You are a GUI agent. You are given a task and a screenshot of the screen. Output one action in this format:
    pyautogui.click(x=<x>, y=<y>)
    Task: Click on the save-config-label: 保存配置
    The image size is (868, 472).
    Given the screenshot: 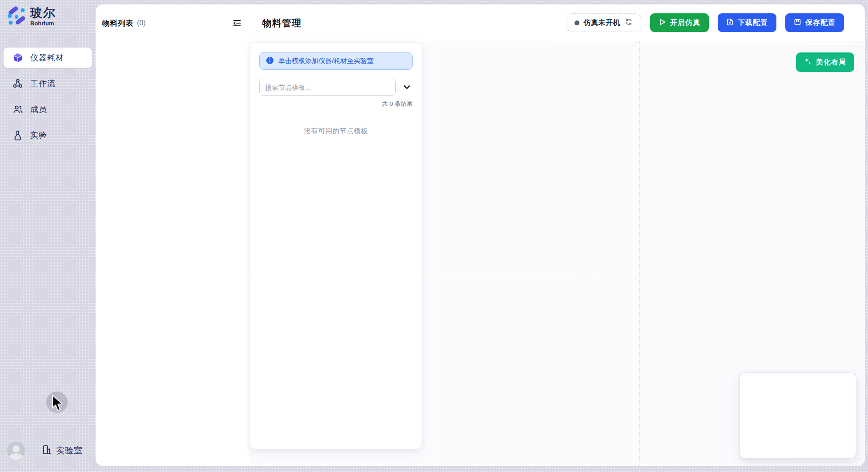 What is the action you would take?
    pyautogui.click(x=820, y=23)
    